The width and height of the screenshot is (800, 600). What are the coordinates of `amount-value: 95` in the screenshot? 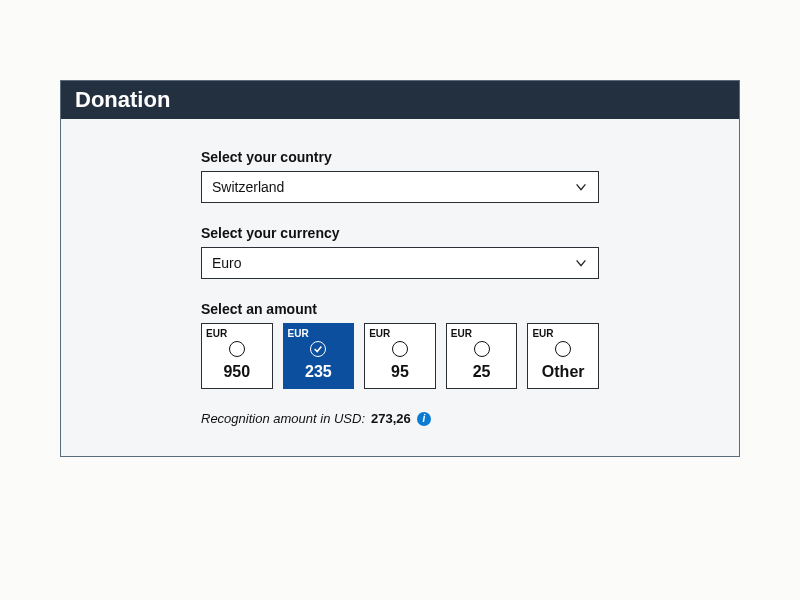 It's located at (400, 372).